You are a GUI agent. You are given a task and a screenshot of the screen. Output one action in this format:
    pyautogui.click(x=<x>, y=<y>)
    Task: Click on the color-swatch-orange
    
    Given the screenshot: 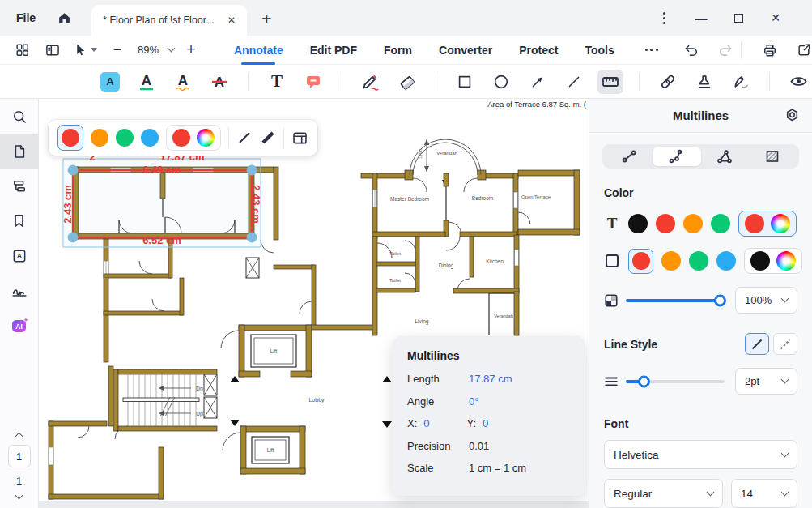 What is the action you would take?
    pyautogui.click(x=100, y=138)
    